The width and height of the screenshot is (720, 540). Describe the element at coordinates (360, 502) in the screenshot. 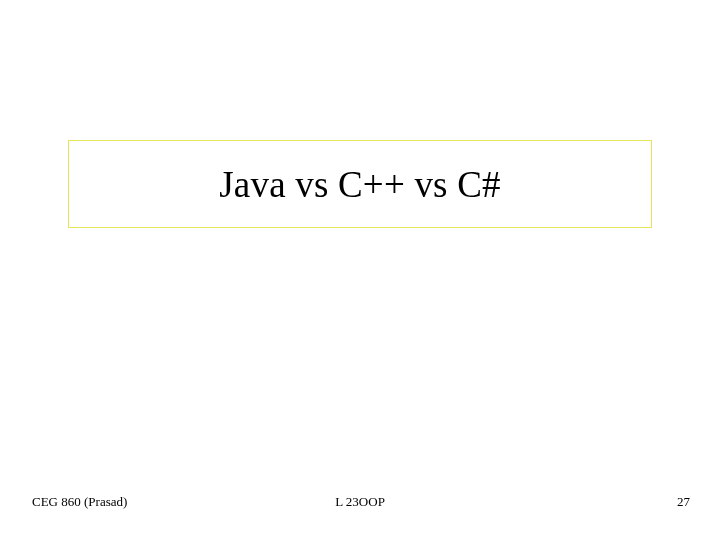

I see `footer-center-text: L 23OOP` at that location.